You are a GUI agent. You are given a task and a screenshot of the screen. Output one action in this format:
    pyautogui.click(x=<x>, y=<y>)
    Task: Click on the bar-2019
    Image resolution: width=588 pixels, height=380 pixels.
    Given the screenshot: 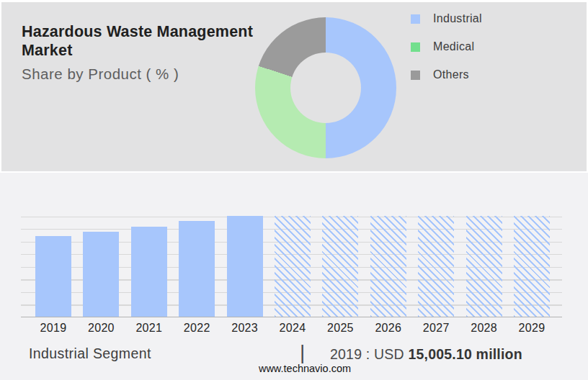 What is the action you would take?
    pyautogui.click(x=53, y=276)
    